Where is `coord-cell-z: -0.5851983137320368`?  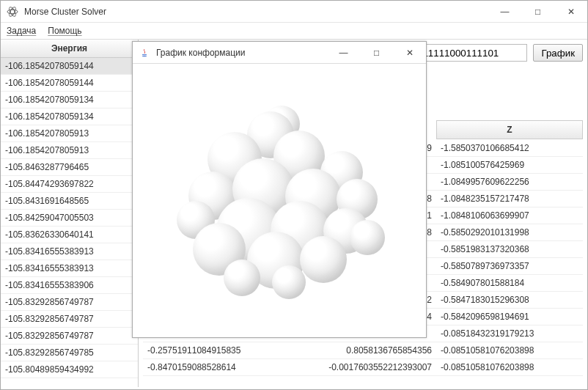 coord-cell-z: -0.5851983137320368 is located at coordinates (510, 249).